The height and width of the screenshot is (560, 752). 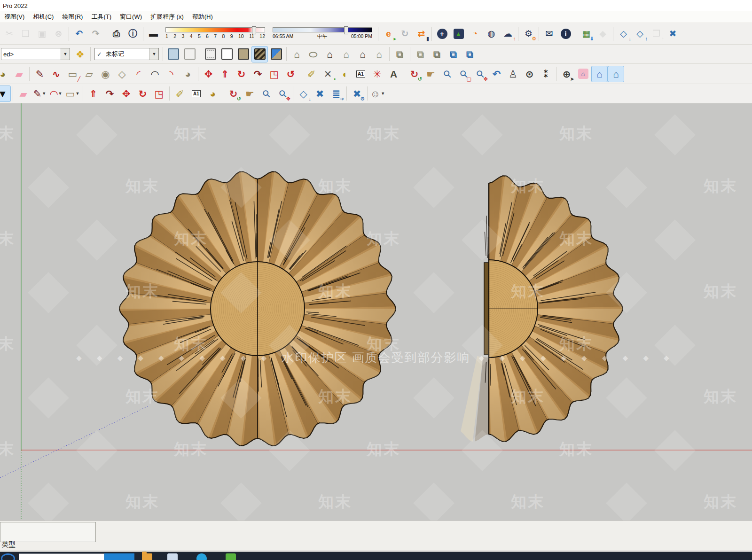 I want to click on style-shaded-icon, so click(x=243, y=54).